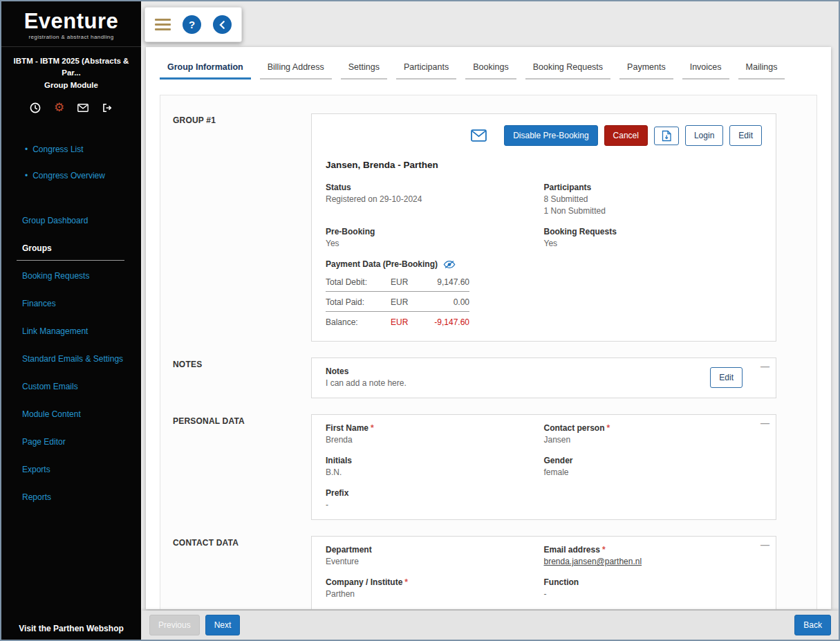  What do you see at coordinates (71, 629) in the screenshot?
I see `webshop-link: Visit the Parthen Webshop` at bounding box center [71, 629].